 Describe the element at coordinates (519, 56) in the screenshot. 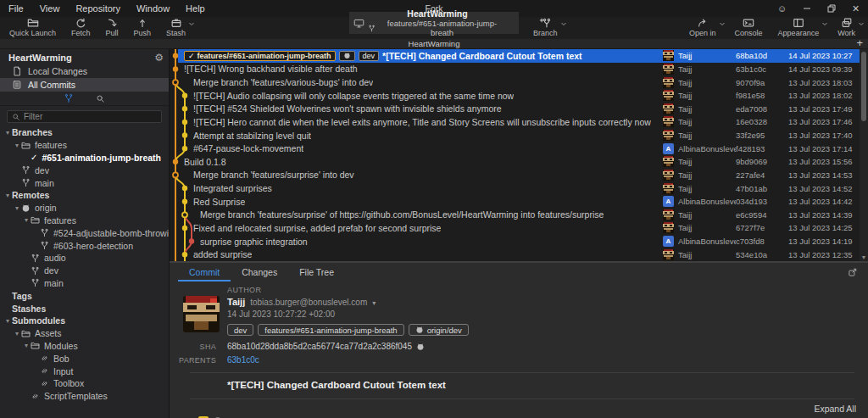

I see `commit-row: ✓features/#651-animation-jump-breathdev*…` at that location.